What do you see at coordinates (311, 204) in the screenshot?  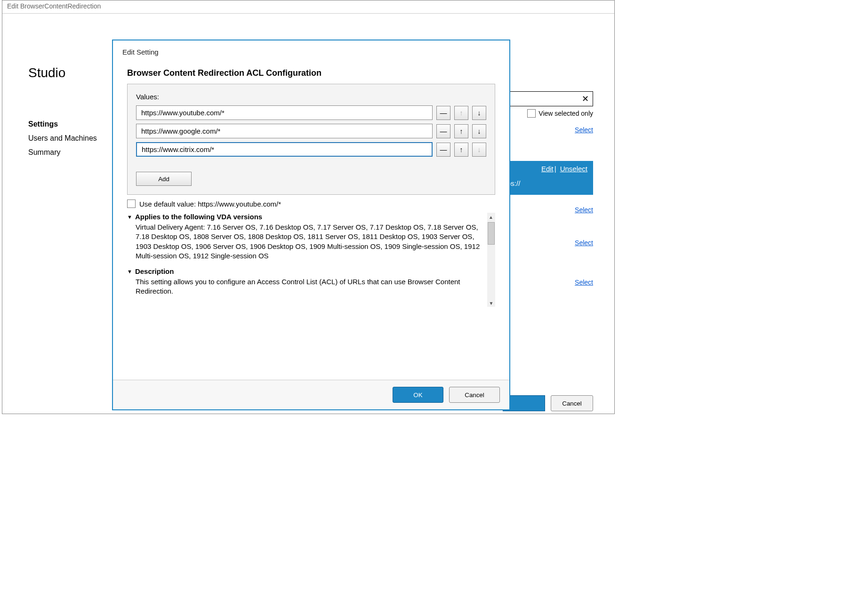 I see `use-default-checkbox: Use default value: https://www.youtube.c…` at bounding box center [311, 204].